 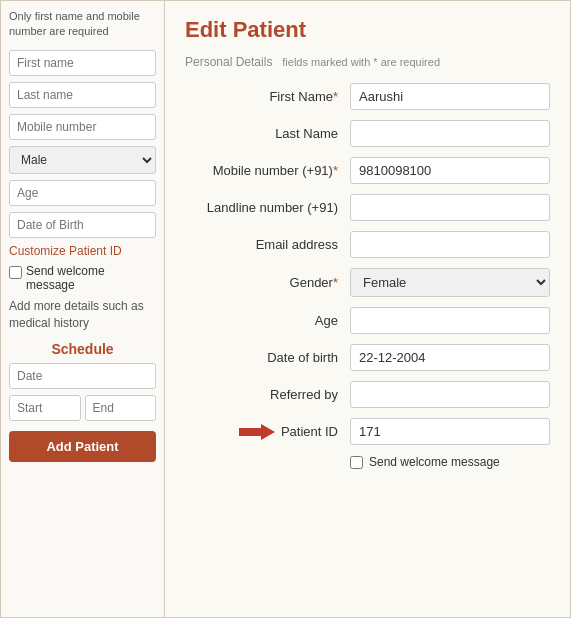 What do you see at coordinates (356, 462) in the screenshot?
I see `send-welcome-main-checkbox` at bounding box center [356, 462].